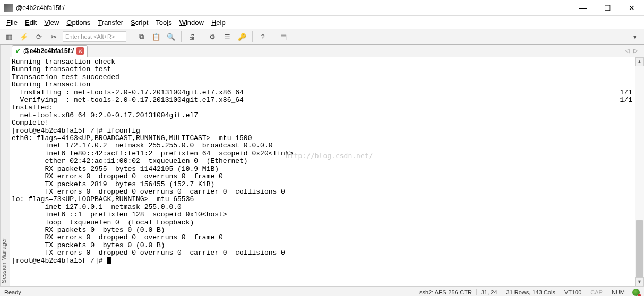 Image resolution: width=644 pixels, height=296 pixels. I want to click on terminal-line: net-tools.x86_64 0:2.0-0.17.20131004git.…, so click(327, 116).